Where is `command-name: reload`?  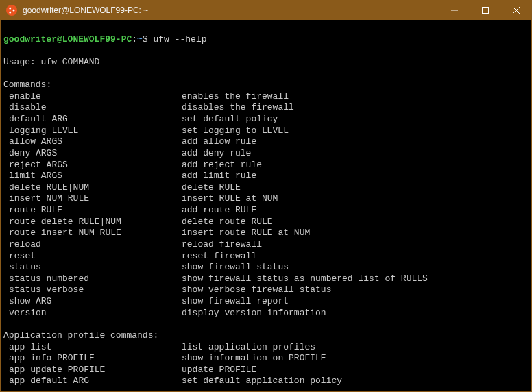
command-name: reload is located at coordinates (93, 245).